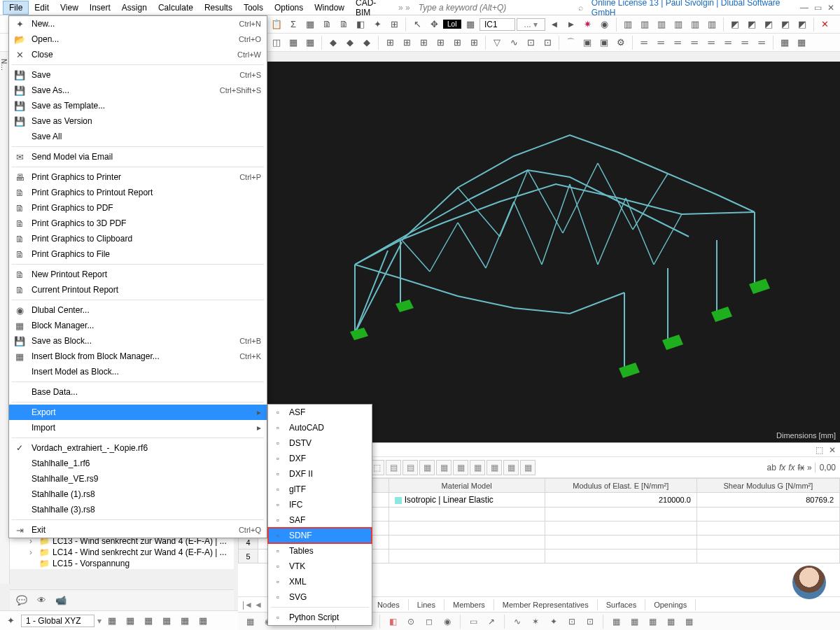  What do you see at coordinates (652, 622) in the screenshot?
I see `sb-s-icon: ▦` at bounding box center [652, 622].